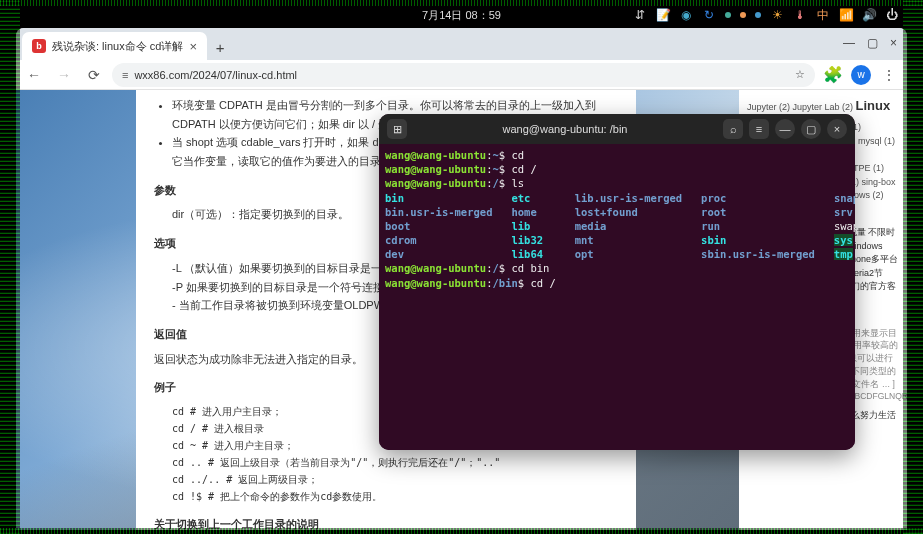 Image resolution: width=923 pixels, height=534 pixels. Describe the element at coordinates (872, 43) in the screenshot. I see `window-maximize-button: ▢` at that location.